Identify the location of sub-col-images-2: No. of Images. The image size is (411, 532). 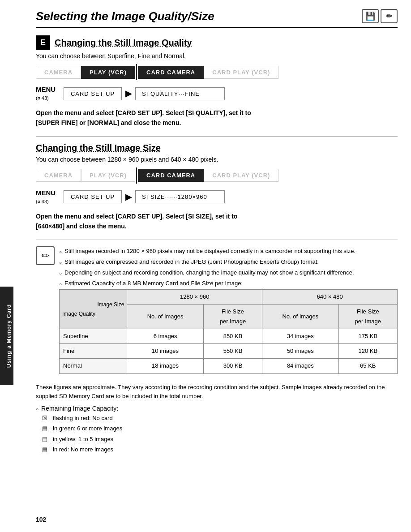
(300, 317).